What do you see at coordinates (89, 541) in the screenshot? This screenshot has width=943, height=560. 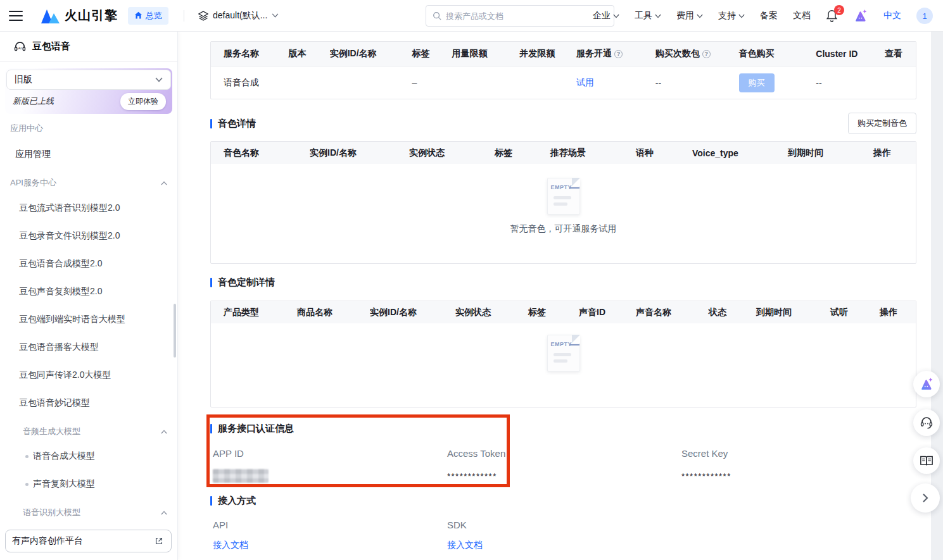 I see `audio-creation-platform-link: 有声内容创作平台` at bounding box center [89, 541].